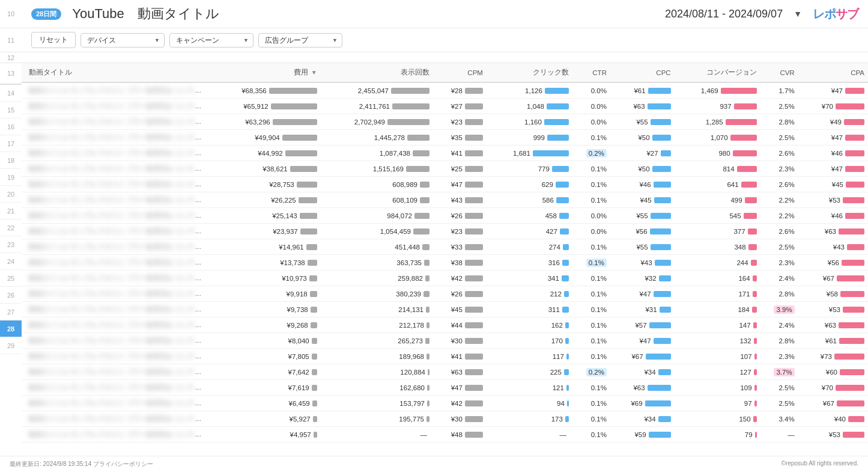  What do you see at coordinates (460, 73) in the screenshot?
I see `col-header-cpm: CPM` at bounding box center [460, 73].